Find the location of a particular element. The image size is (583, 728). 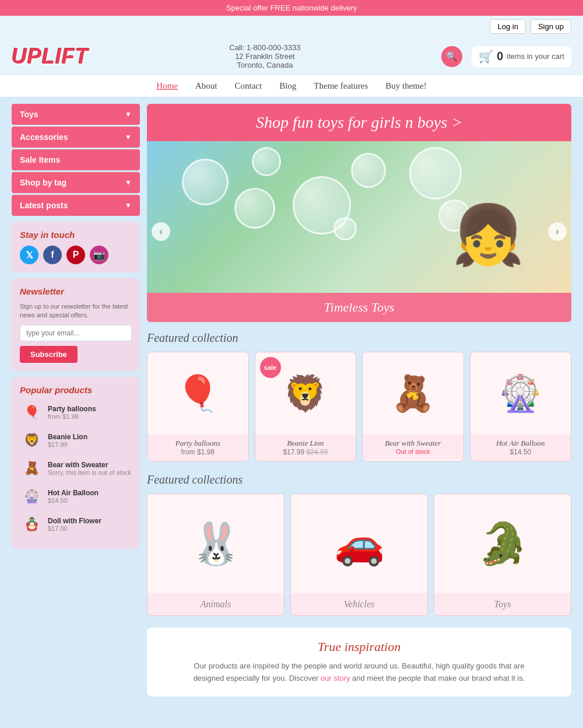

product-thumbnail: 🦁 is located at coordinates (31, 440).